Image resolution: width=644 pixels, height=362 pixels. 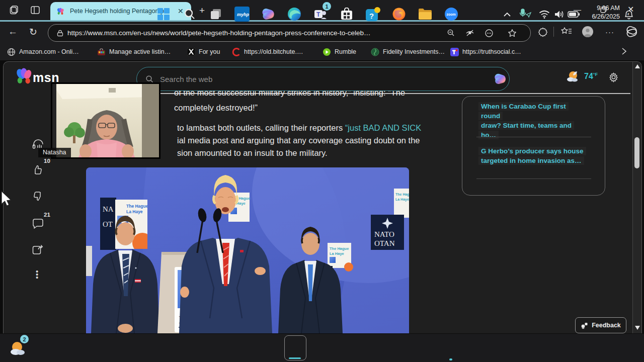 I want to click on workspaces-icon, so click(x=14, y=10).